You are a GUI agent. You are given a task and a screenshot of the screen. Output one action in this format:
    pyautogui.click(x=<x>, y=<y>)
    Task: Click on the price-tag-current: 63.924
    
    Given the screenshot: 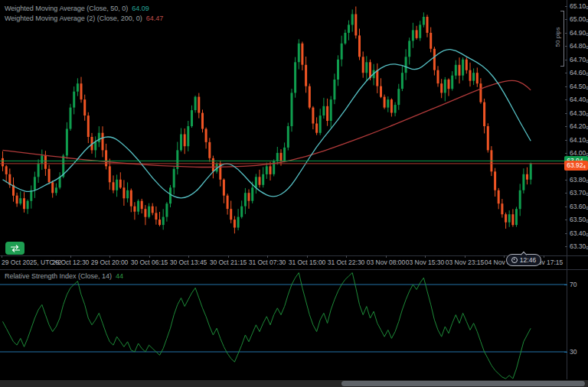 What is the action you would take?
    pyautogui.click(x=576, y=165)
    